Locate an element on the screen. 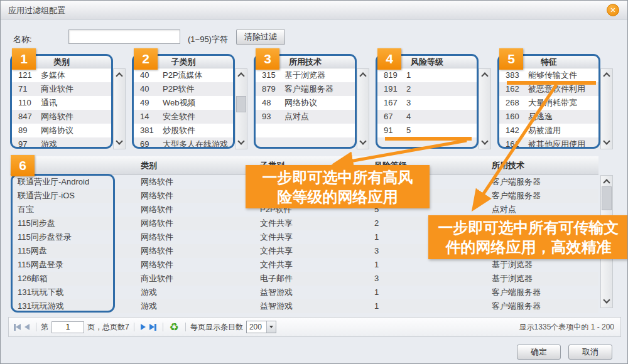  item-label: 被恶意软件利用 is located at coordinates (562, 89).